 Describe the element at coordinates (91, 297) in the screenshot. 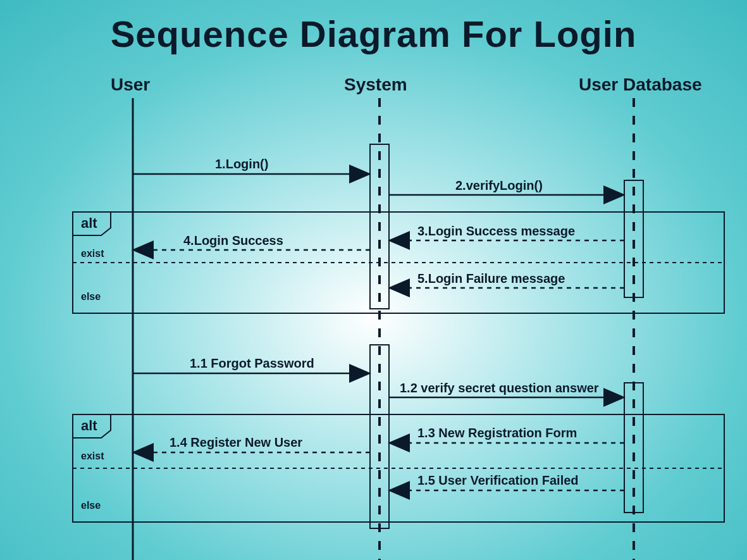

I see `alt1-guard-else: else` at that location.